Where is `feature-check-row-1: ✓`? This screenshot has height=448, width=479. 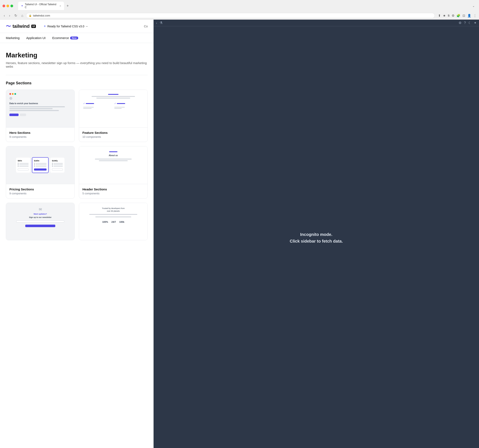 feature-check-row-1: ✓ is located at coordinates (98, 103).